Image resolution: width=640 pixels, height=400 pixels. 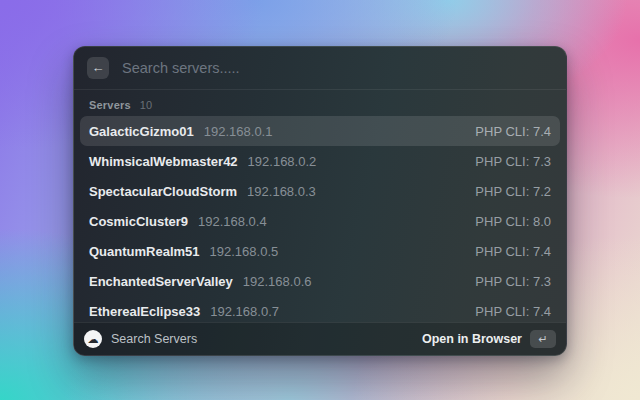 I want to click on server-name: WhimsicalWebmaster42, so click(x=164, y=162).